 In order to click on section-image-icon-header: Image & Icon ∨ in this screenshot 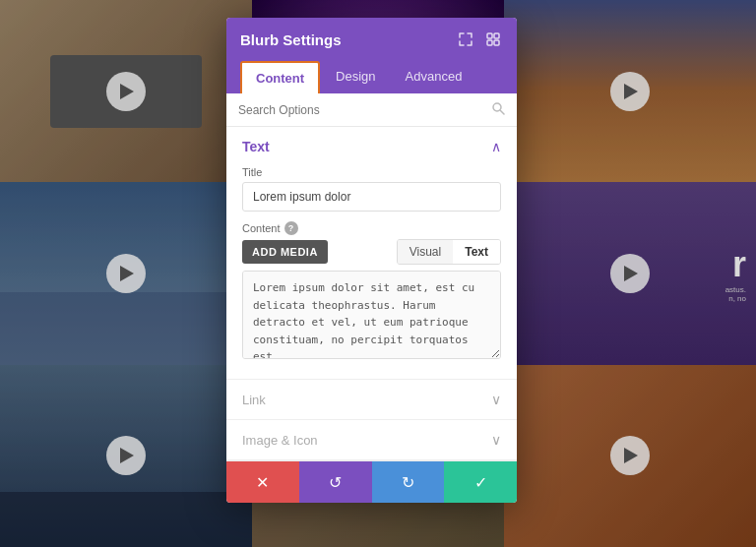, I will do `click(372, 440)`.